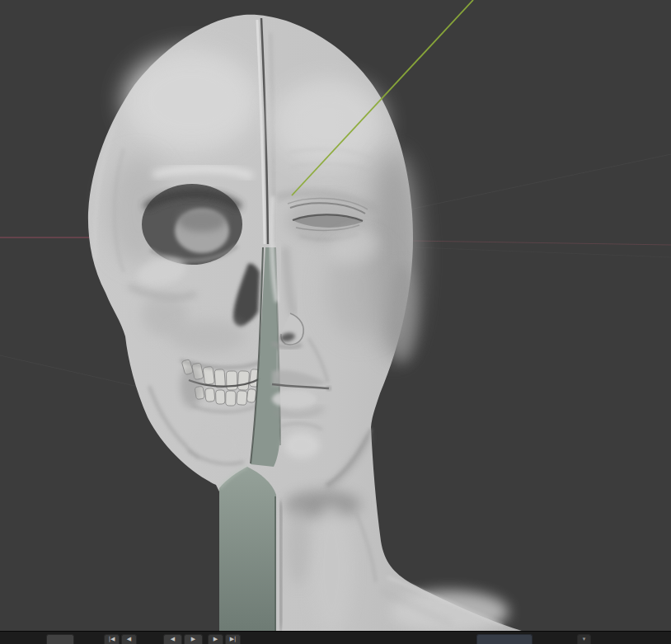 The image size is (671, 644). I want to click on filter-dropdown-icon: ▾, so click(584, 639).